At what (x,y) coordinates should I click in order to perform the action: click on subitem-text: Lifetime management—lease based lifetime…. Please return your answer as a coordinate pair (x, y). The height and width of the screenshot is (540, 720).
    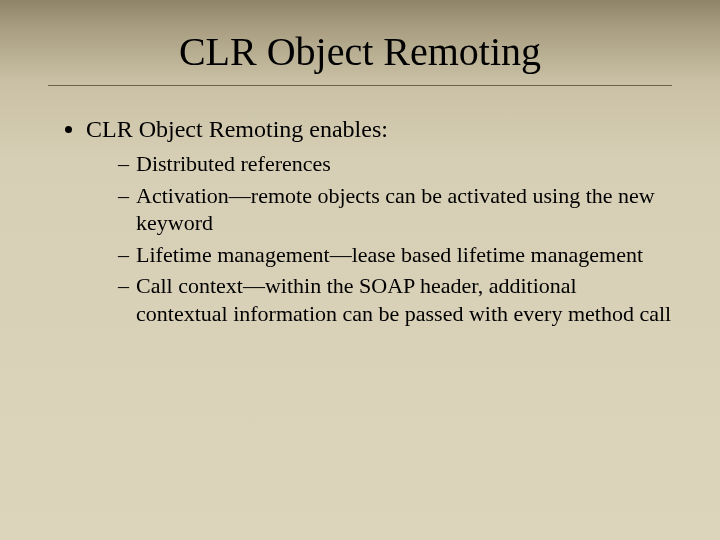
    Looking at the image, I should click on (390, 254).